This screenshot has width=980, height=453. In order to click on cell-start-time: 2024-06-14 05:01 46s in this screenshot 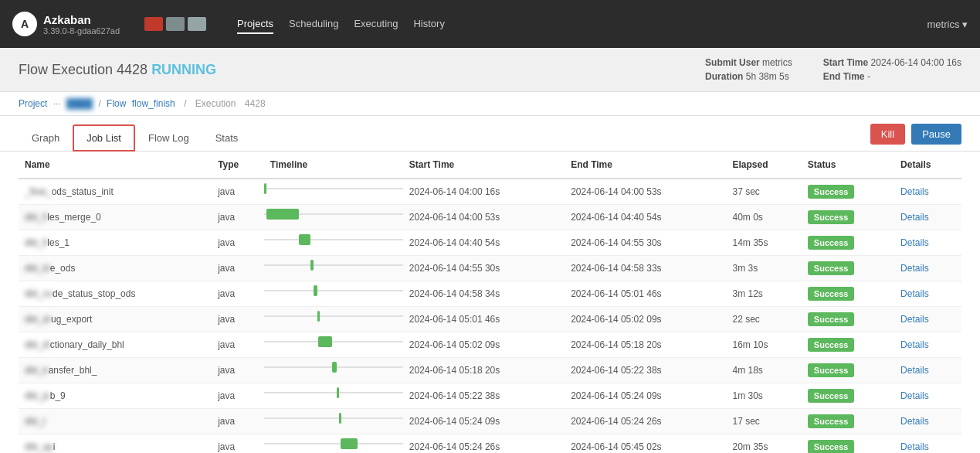, I will do `click(483, 320)`.